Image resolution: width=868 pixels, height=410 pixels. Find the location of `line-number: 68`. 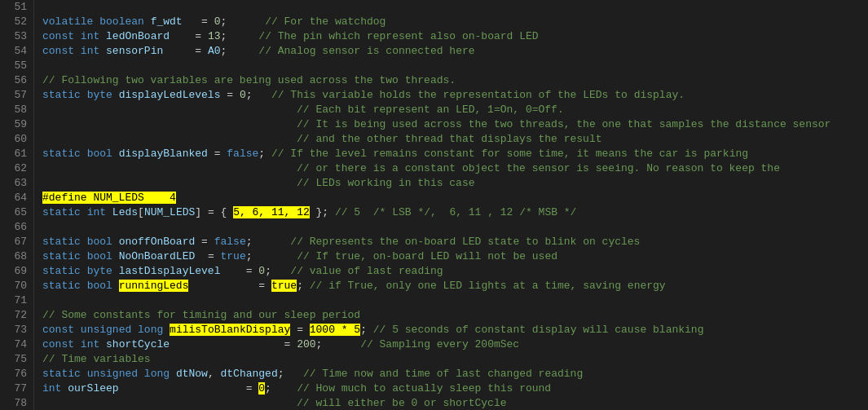

line-number: 68 is located at coordinates (13, 257).